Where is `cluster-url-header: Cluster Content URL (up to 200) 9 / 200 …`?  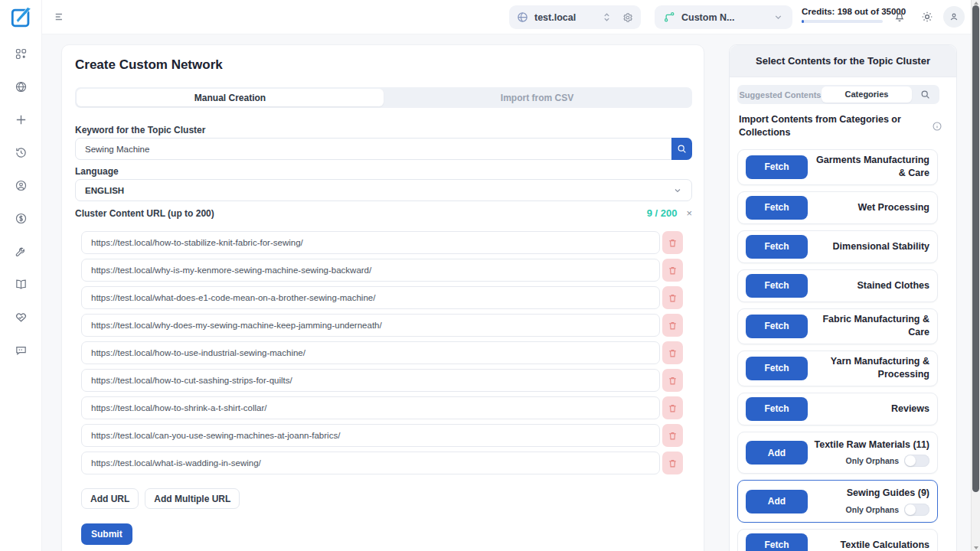
cluster-url-header: Cluster Content URL (up to 200) 9 / 200 … is located at coordinates (384, 213).